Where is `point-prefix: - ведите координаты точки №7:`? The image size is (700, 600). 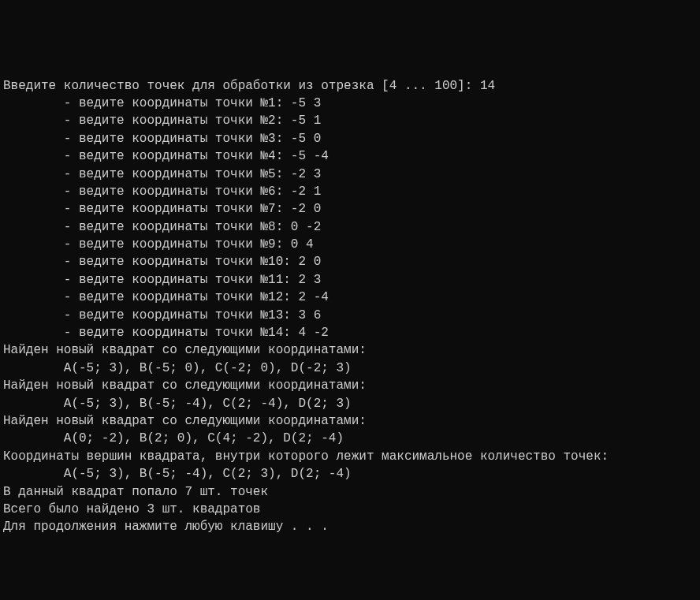 point-prefix: - ведите координаты точки №7: is located at coordinates (147, 209).